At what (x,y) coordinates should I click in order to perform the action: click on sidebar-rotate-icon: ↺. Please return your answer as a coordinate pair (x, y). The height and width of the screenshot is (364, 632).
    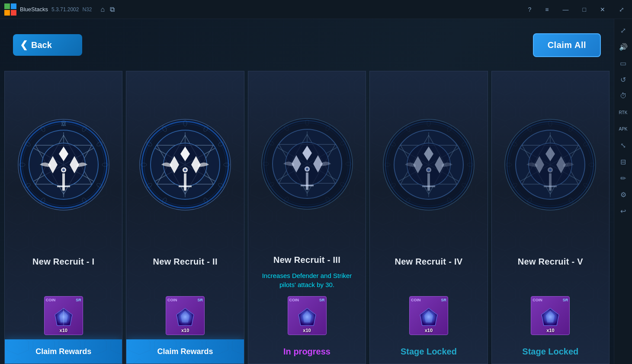
    Looking at the image, I should click on (623, 80).